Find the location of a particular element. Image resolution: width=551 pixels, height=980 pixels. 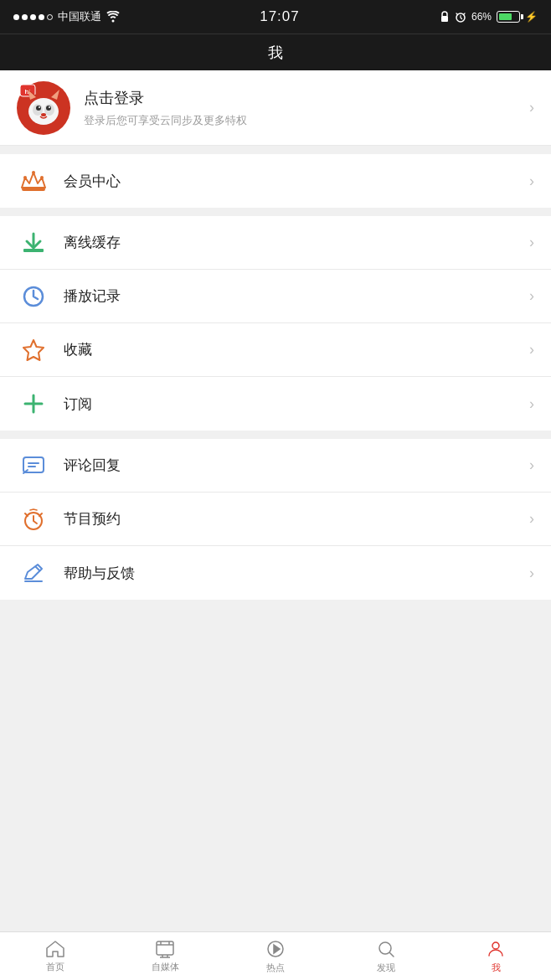

tab-discover: 发现 is located at coordinates (386, 957).